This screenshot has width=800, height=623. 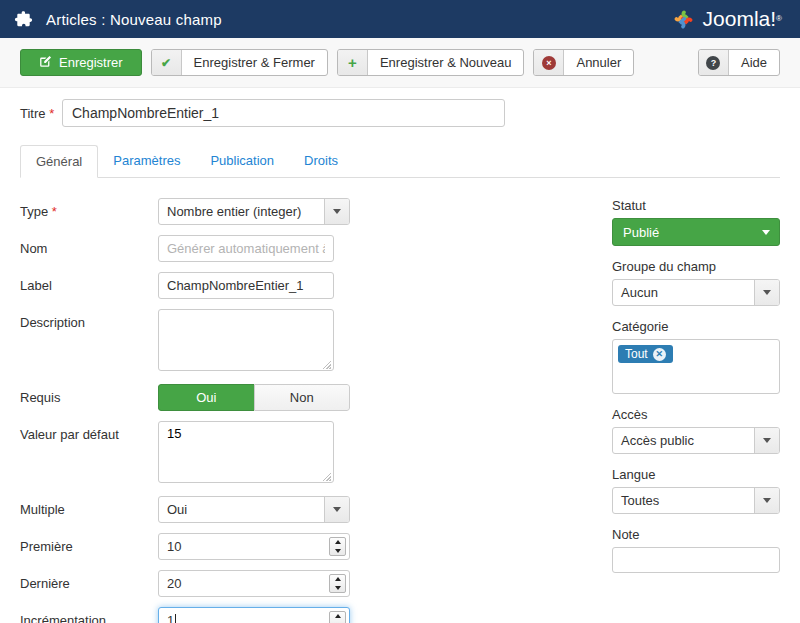 I want to click on statut-select: Publié, so click(x=696, y=232).